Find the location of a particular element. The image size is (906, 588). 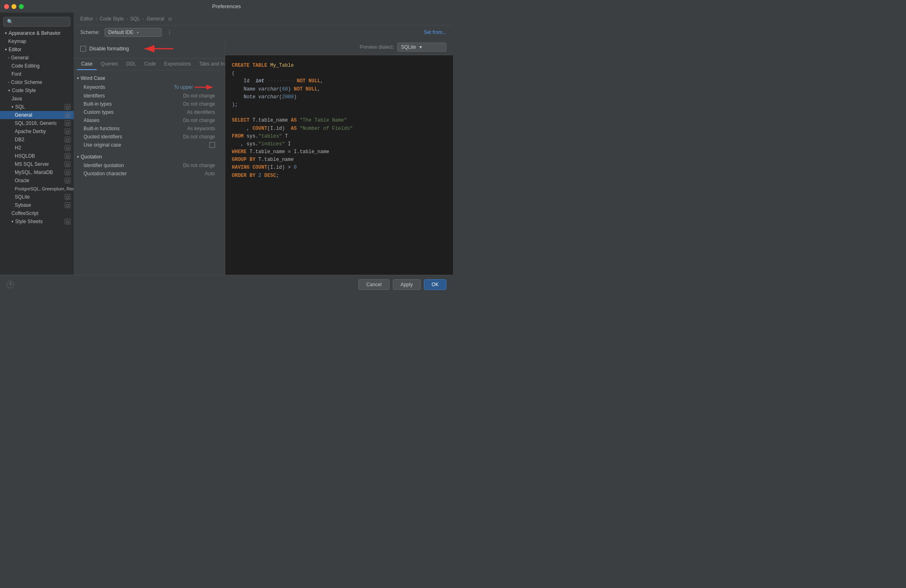

tab-code: Code is located at coordinates (150, 64).